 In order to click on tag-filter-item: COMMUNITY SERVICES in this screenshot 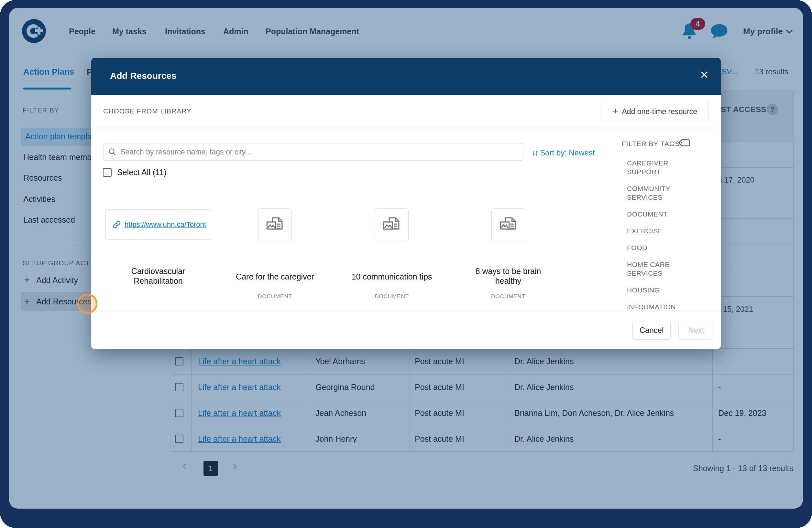, I will do `click(655, 193)`.